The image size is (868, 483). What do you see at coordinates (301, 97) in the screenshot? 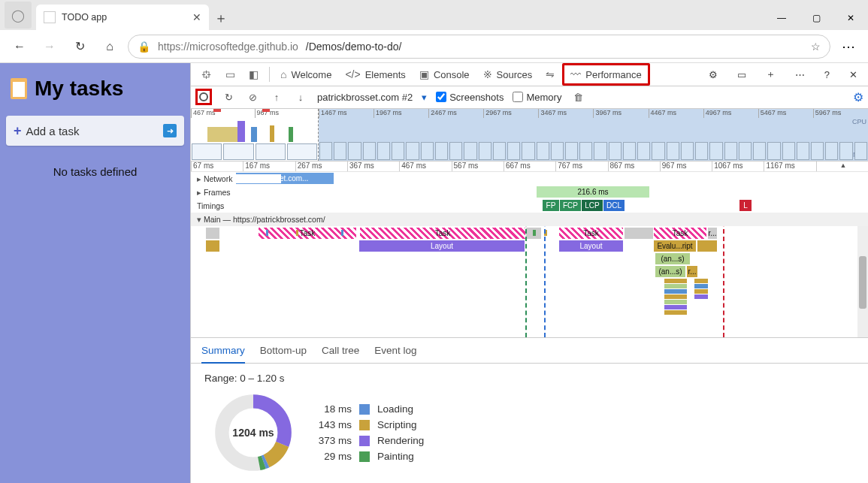
I see `save-profile-button: ↓` at bounding box center [301, 97].